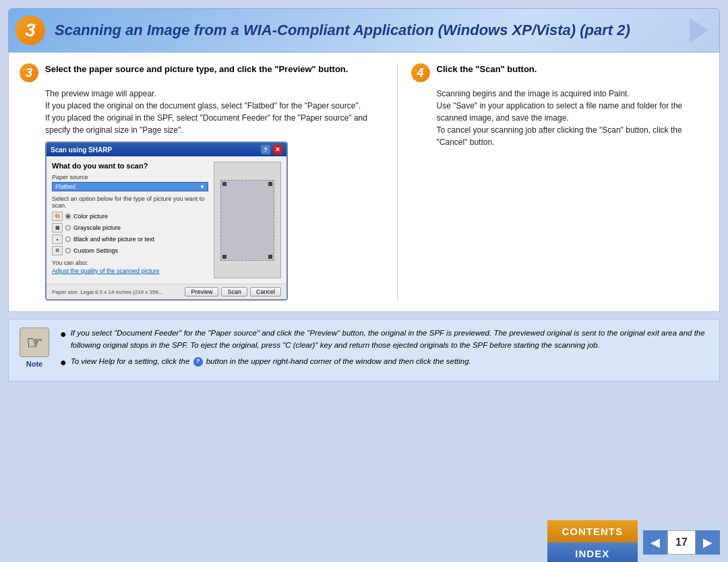 The image size is (728, 562). I want to click on dialog-titlebar-icons: ? ✕, so click(272, 150).